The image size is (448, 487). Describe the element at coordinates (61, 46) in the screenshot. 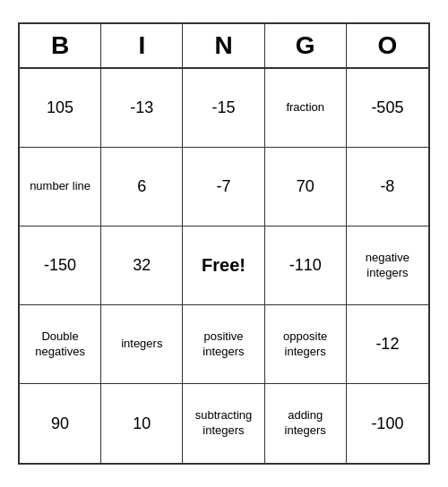

I see `header-letter: B` at that location.